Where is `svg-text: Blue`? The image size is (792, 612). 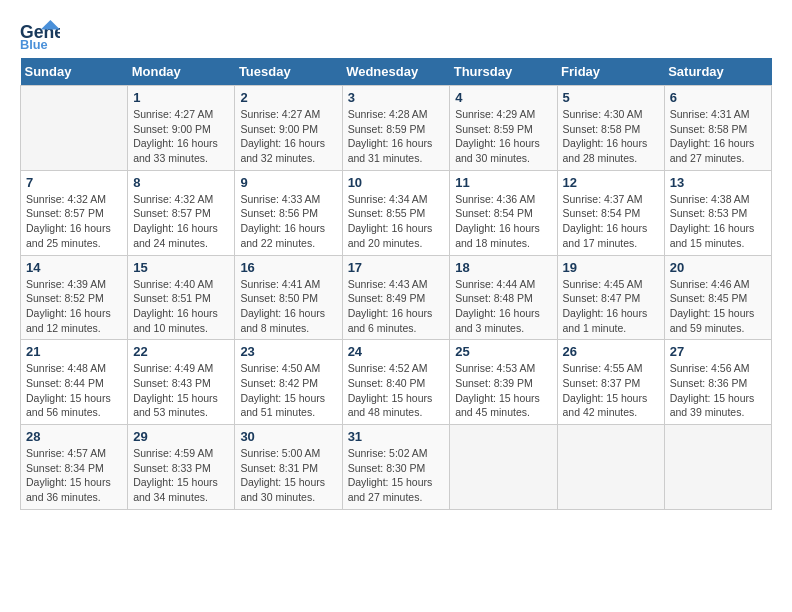 svg-text: Blue is located at coordinates (34, 44).